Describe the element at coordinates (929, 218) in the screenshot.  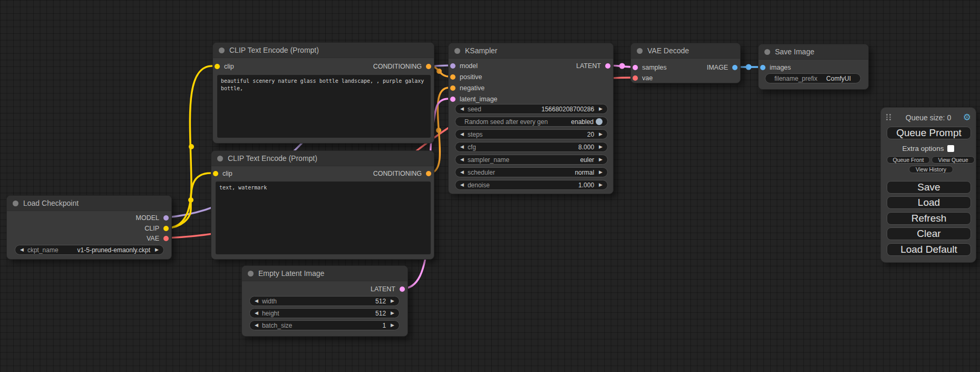
I see `refresh-button: Refresh` at that location.